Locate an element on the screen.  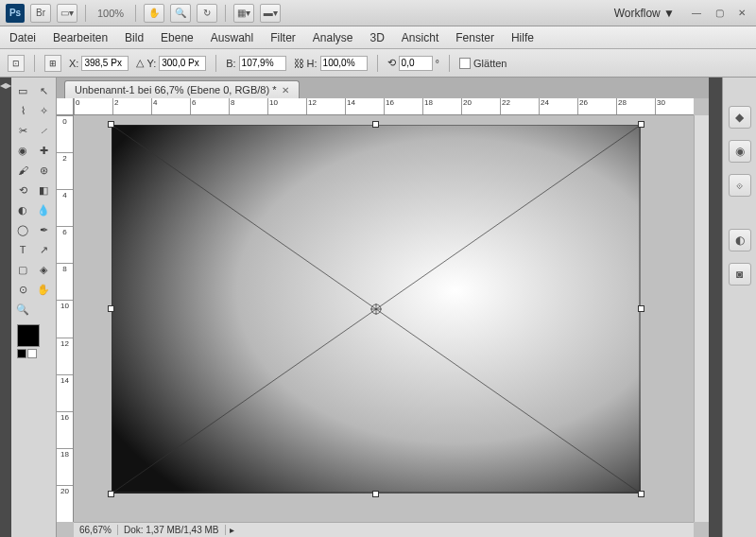
y-input is located at coordinates (182, 63).